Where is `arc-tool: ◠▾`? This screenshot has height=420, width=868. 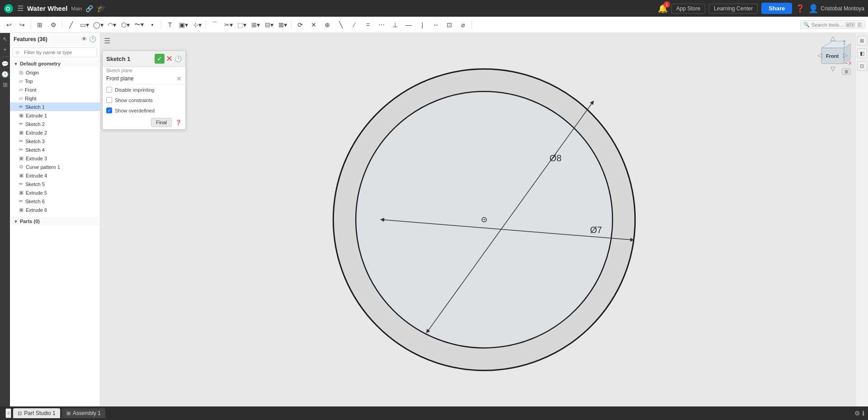 arc-tool: ◠▾ is located at coordinates (112, 25).